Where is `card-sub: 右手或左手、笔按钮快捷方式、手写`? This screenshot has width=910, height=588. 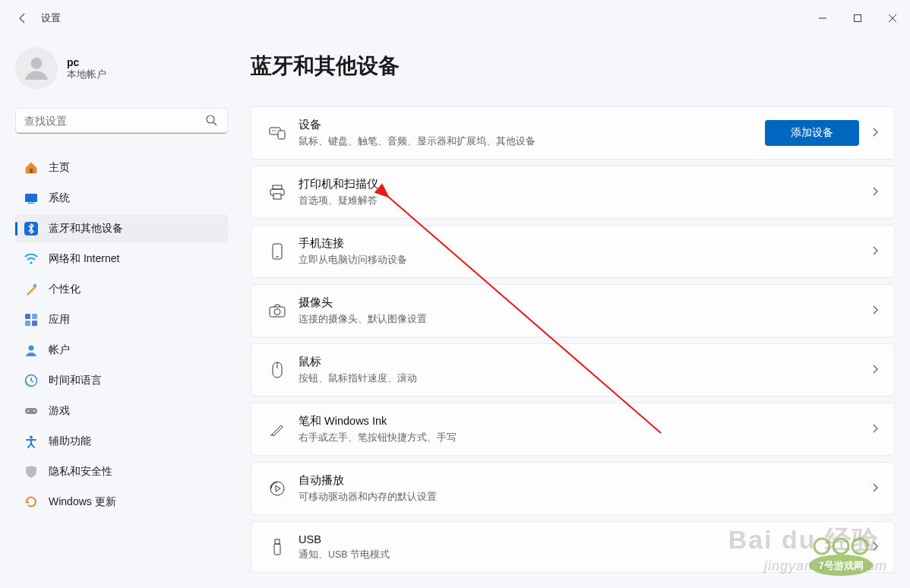 card-sub: 右手或左手、笔按钮快捷方式、手写 is located at coordinates (585, 438).